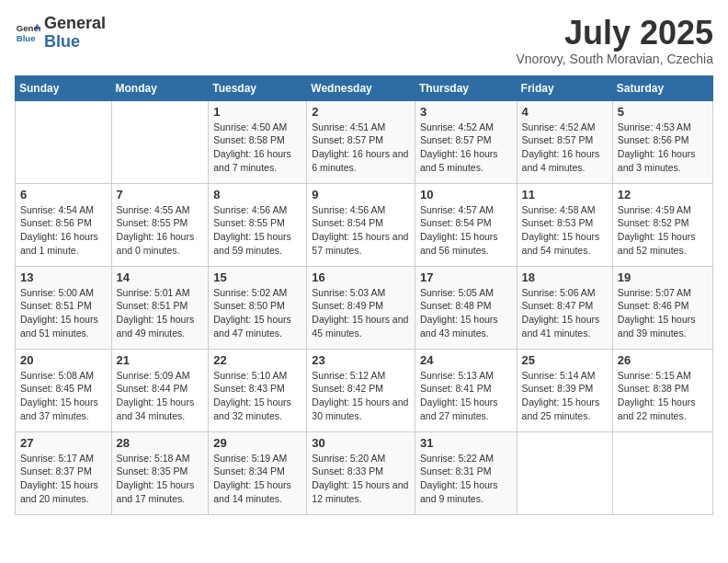 This screenshot has width=728, height=563. Describe the element at coordinates (360, 313) in the screenshot. I see `day-info: Sunrise: 5:03 AM Sunset: 8:49 PM Dayligh…` at that location.